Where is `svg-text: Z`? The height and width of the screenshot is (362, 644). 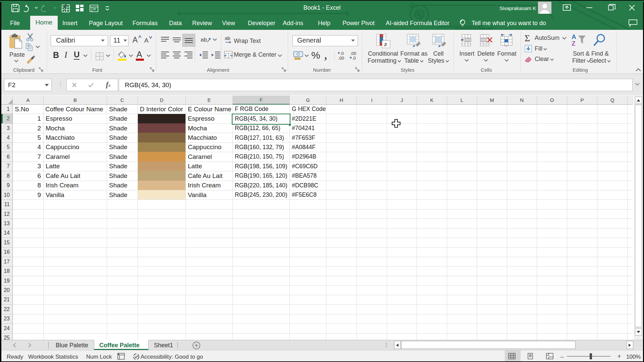
svg-text: Z is located at coordinates (574, 44).